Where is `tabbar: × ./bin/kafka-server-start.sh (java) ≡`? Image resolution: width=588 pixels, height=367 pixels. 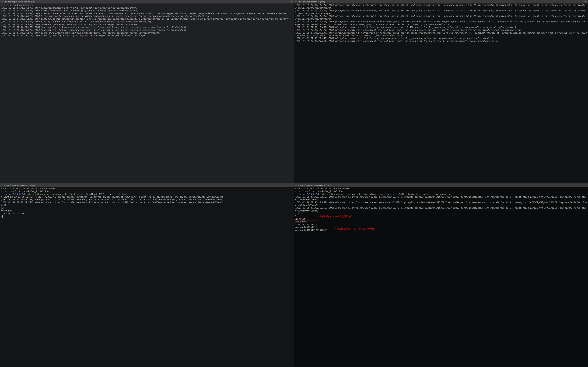 tabbar: × ./bin/kafka-server-start.sh (java) ≡ is located at coordinates (441, 2).